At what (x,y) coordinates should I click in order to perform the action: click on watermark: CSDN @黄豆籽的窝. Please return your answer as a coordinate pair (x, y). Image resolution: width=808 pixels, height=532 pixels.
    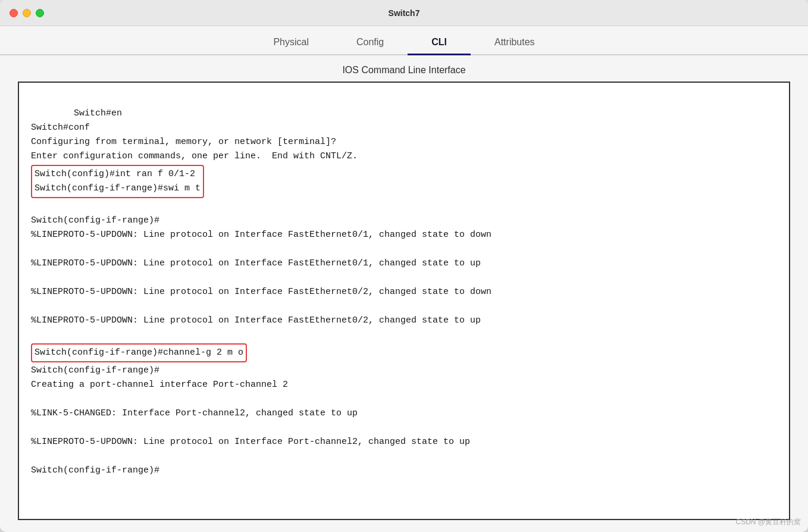
    Looking at the image, I should click on (768, 522).